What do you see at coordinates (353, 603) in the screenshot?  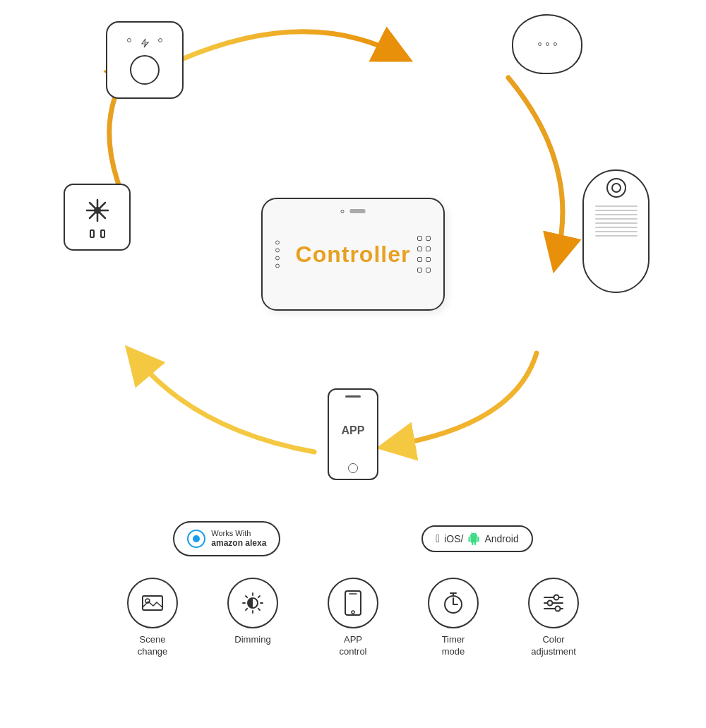 I see `app-svg` at bounding box center [353, 603].